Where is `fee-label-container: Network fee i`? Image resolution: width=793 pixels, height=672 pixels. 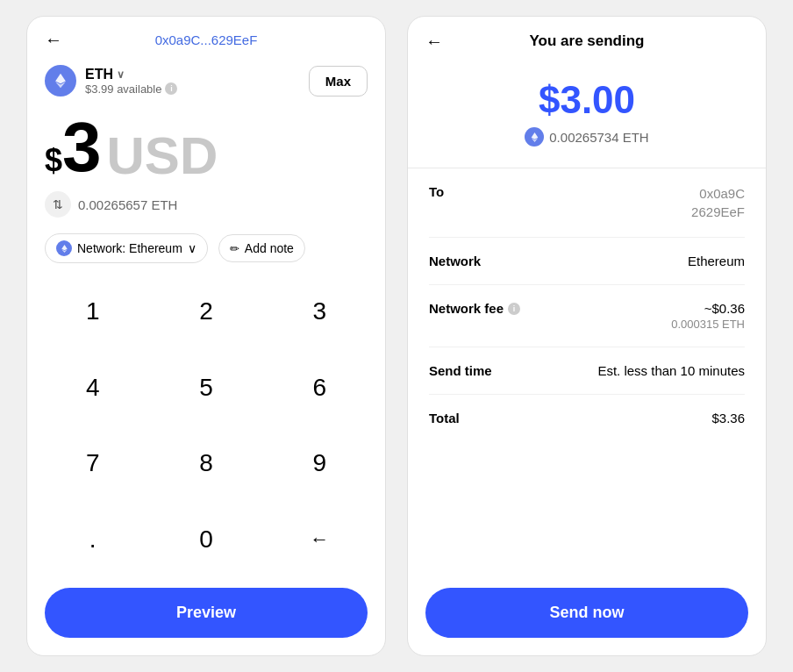
fee-label-container: Network fee i is located at coordinates (475, 309).